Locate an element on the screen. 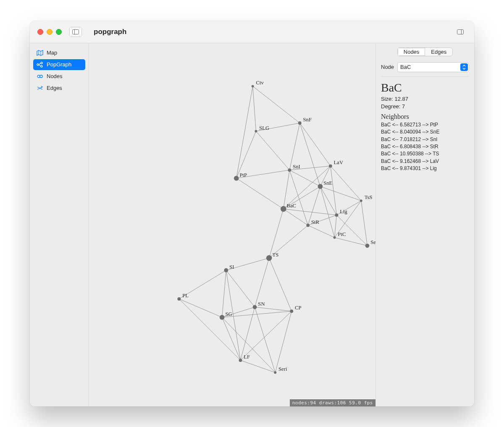 The width and height of the screenshot is (504, 427). neighbors-list: BaC <-- 6.582713 --> PtPBaC <-- 8.040094… is located at coordinates (425, 147).